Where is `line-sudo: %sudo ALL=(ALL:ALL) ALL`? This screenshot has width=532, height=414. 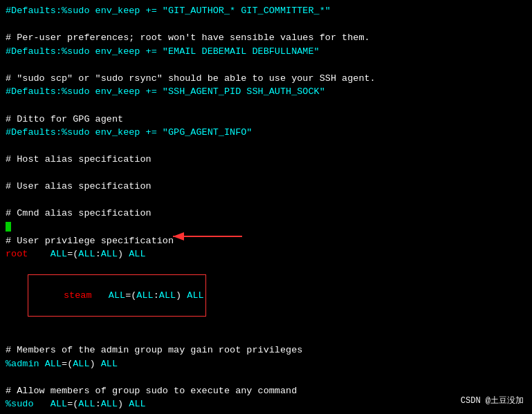
line-sudo: %sudo ALL=(ALL:ALL) ALL is located at coordinates (266, 404).